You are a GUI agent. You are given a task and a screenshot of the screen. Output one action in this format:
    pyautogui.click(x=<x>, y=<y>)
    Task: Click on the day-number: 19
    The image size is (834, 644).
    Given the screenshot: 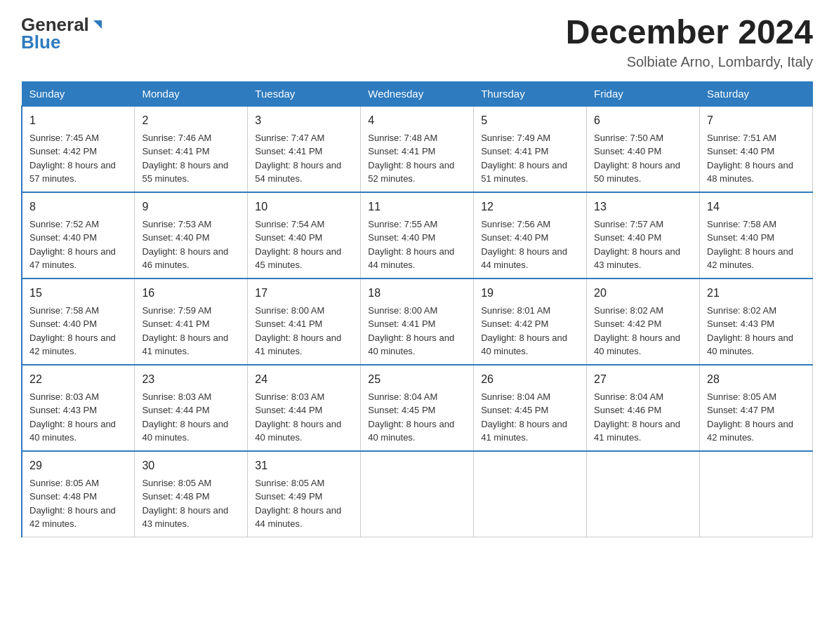 What is the action you would take?
    pyautogui.click(x=530, y=293)
    